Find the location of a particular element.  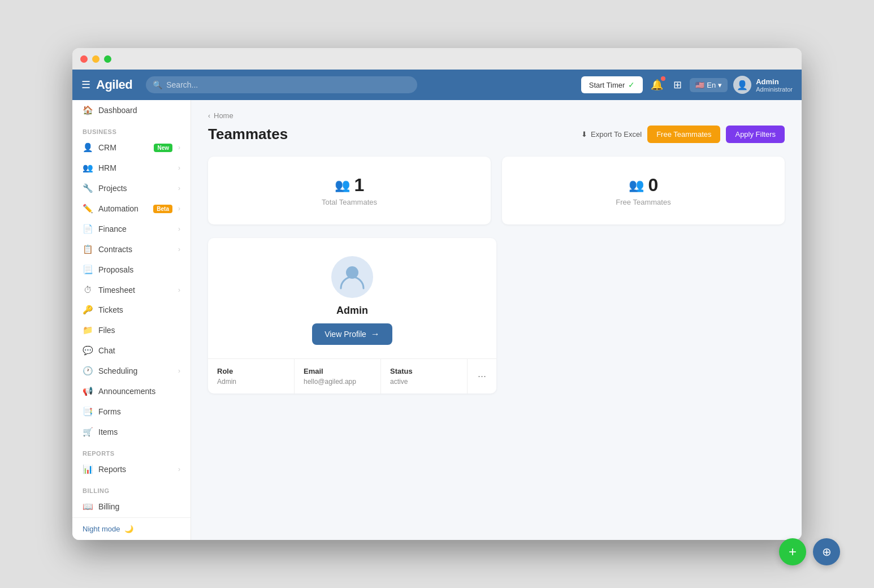

breadcrumb-arrow-icon: ‹ is located at coordinates (209, 116).